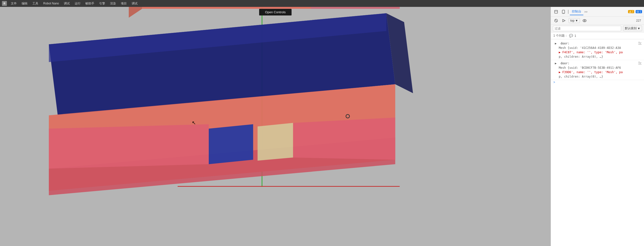 Image resolution: width=644 pixels, height=246 pixels. I want to click on devtools-toolbar: 控制台 >> 1 1, so click(598, 12).